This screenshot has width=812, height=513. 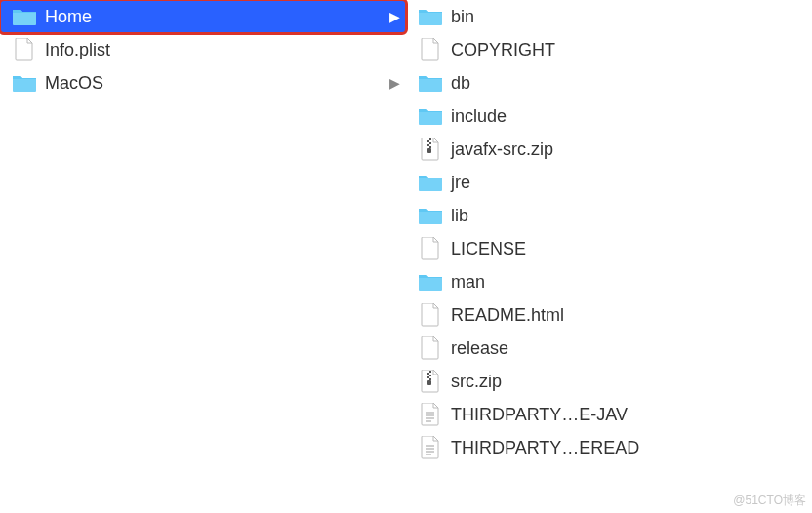 I want to click on list-item: release, so click(x=609, y=348).